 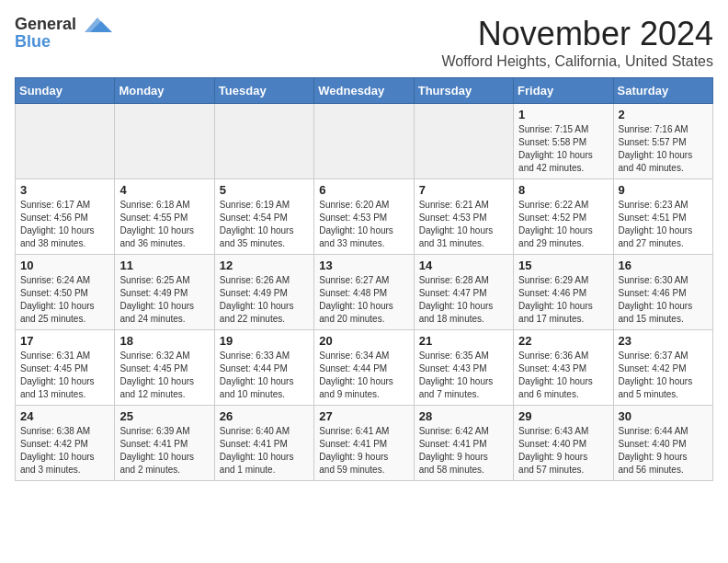 I want to click on day-info: Sunrise: 6:43 AM Sunset: 4:40 PM Dayligh…, so click(x=563, y=451).